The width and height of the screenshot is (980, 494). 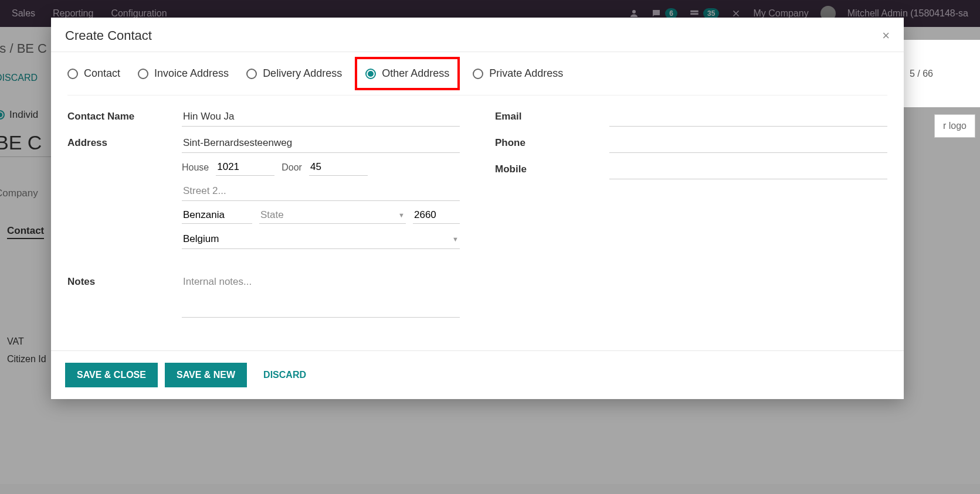 What do you see at coordinates (294, 74) in the screenshot?
I see `radio-delivery-address: Delivery Address` at bounding box center [294, 74].